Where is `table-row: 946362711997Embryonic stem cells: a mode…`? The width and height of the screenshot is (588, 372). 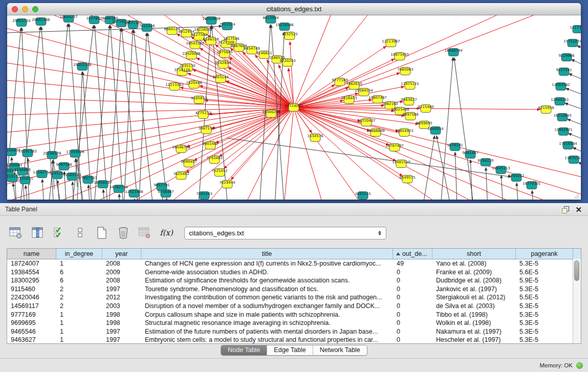 table-row: 946362711997Embryonic stem cells: a mode… is located at coordinates (294, 340).